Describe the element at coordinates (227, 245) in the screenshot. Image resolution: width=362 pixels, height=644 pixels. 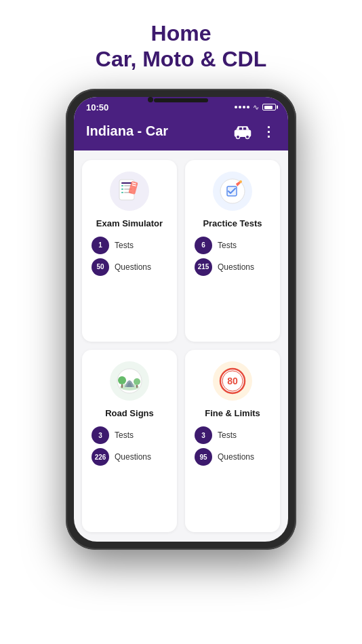
I see `practice-tests-label2: Tests` at that location.